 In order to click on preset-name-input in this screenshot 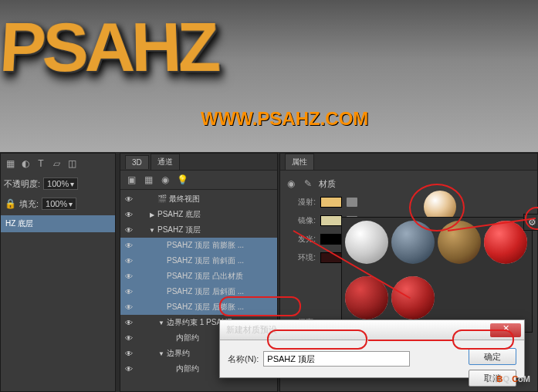, I will do `click(337, 359)`.